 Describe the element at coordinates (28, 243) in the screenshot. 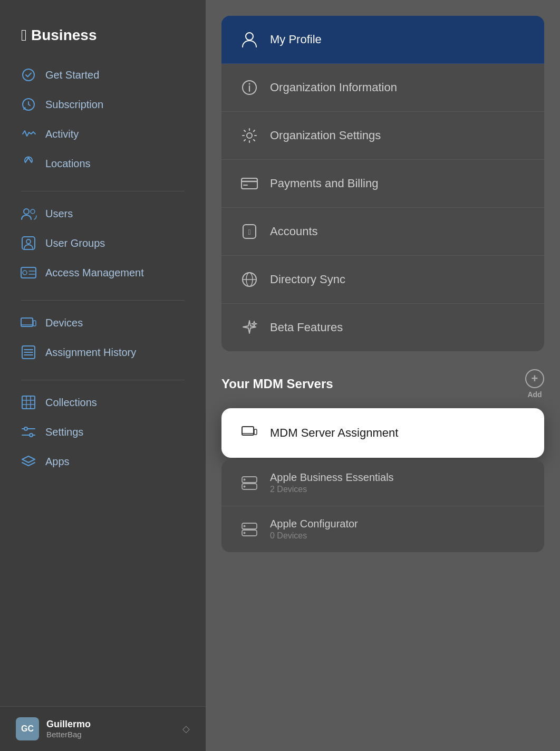

I see `user-groups-icon` at that location.